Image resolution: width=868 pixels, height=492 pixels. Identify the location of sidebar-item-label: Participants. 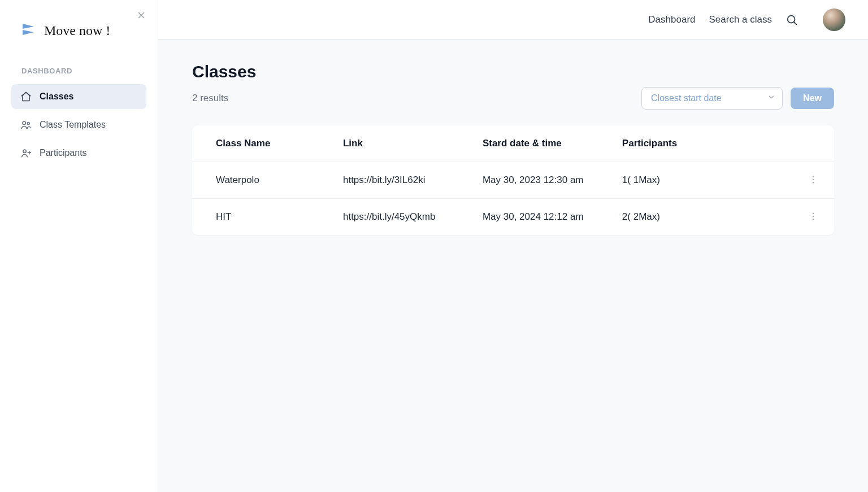
(63, 153).